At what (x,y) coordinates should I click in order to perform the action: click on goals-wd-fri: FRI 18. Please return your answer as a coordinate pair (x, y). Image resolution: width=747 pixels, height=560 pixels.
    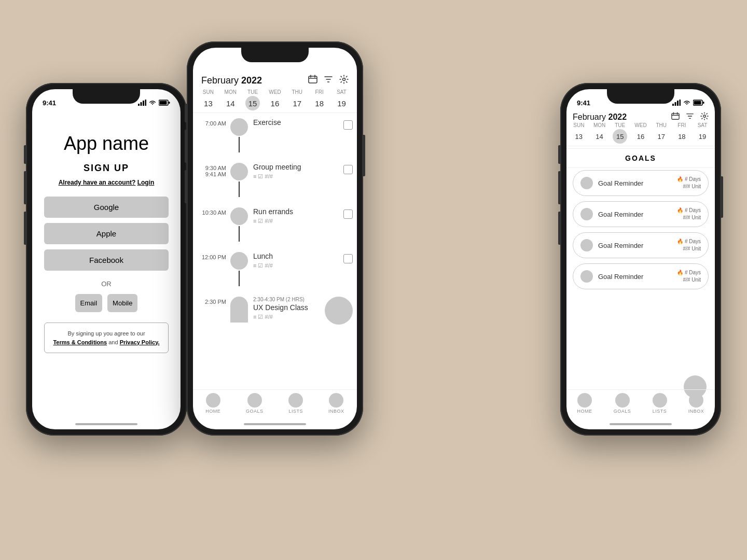
    Looking at the image, I should click on (682, 133).